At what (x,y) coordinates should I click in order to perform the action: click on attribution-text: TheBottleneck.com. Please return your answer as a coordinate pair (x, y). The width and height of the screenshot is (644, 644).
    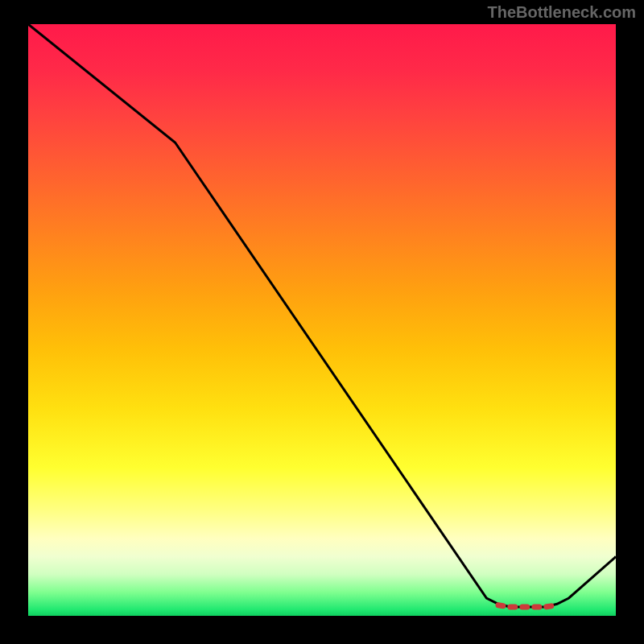
    Looking at the image, I should click on (562, 13).